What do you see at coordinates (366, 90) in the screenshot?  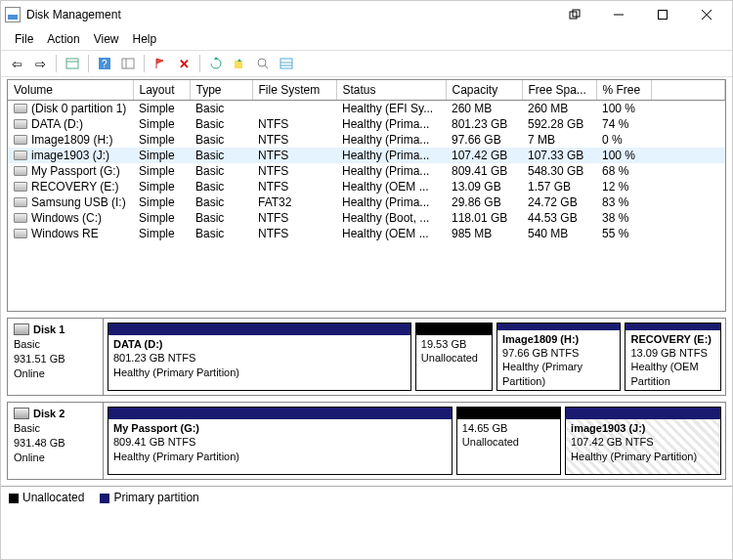 I see `column-headers: Volume Layout Type File System Status Ca…` at bounding box center [366, 90].